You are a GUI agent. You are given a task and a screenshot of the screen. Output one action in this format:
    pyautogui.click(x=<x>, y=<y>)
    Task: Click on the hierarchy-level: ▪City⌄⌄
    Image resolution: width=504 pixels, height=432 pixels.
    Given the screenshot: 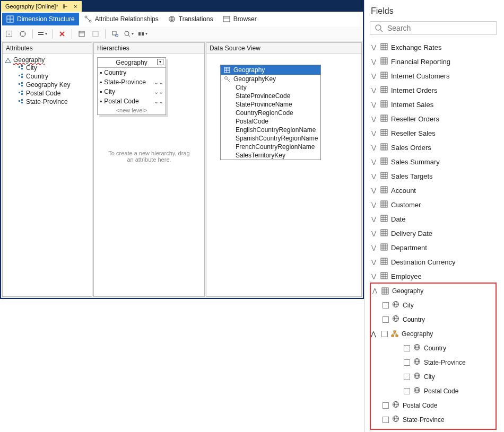 What is the action you would take?
    pyautogui.click(x=132, y=92)
    